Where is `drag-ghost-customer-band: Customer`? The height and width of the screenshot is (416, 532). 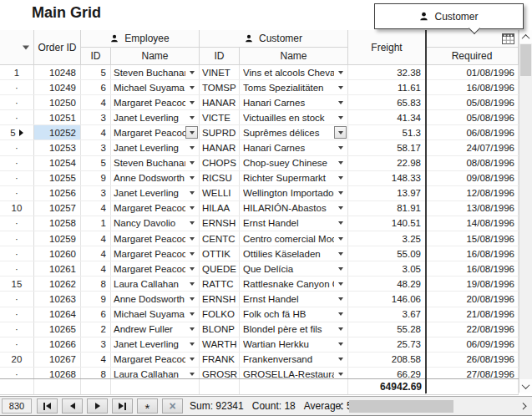 drag-ghost-customer-band: Customer is located at coordinates (449, 17).